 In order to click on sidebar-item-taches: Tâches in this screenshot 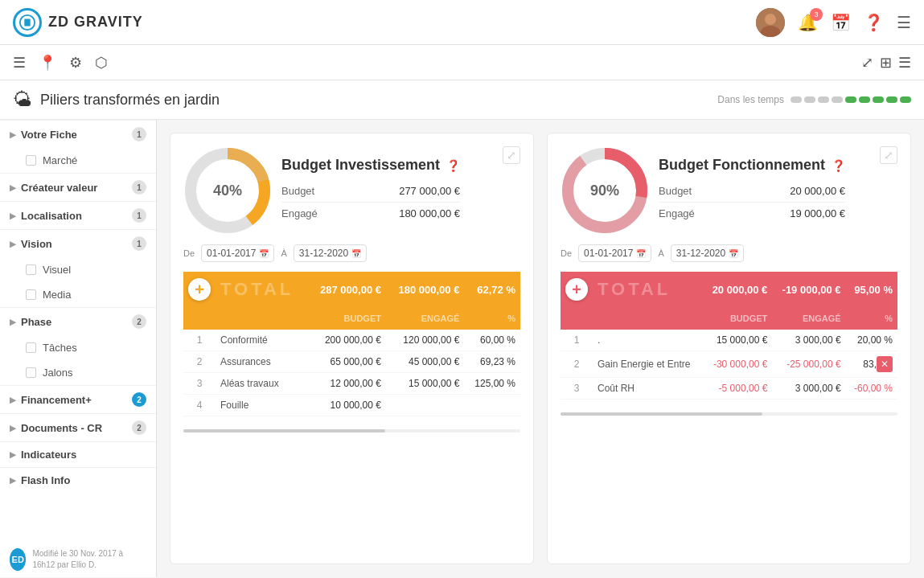, I will do `click(78, 347)`.